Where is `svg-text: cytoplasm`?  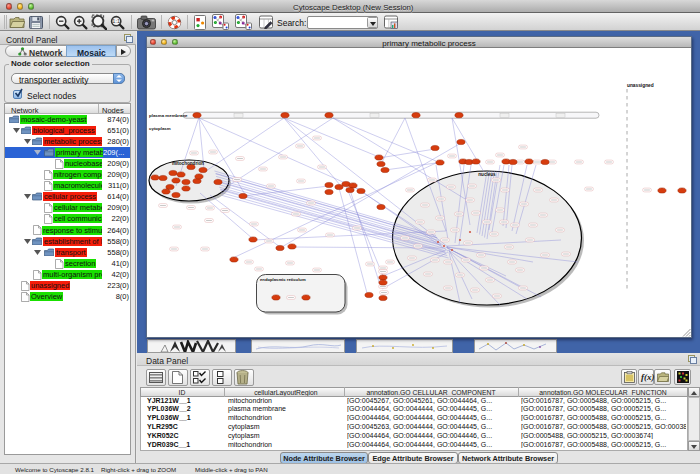 svg-text: cytoplasm is located at coordinates (160, 128).